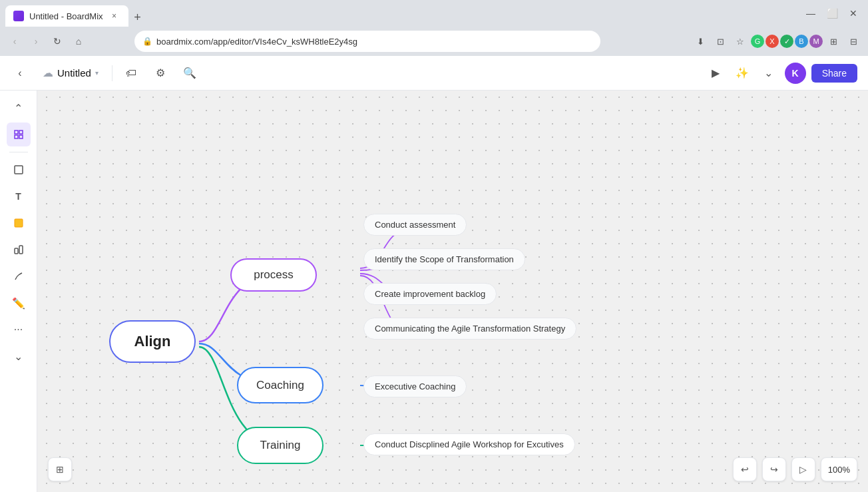  I want to click on leaf-ist-text: Identify the Scope of Transformation, so click(445, 260).